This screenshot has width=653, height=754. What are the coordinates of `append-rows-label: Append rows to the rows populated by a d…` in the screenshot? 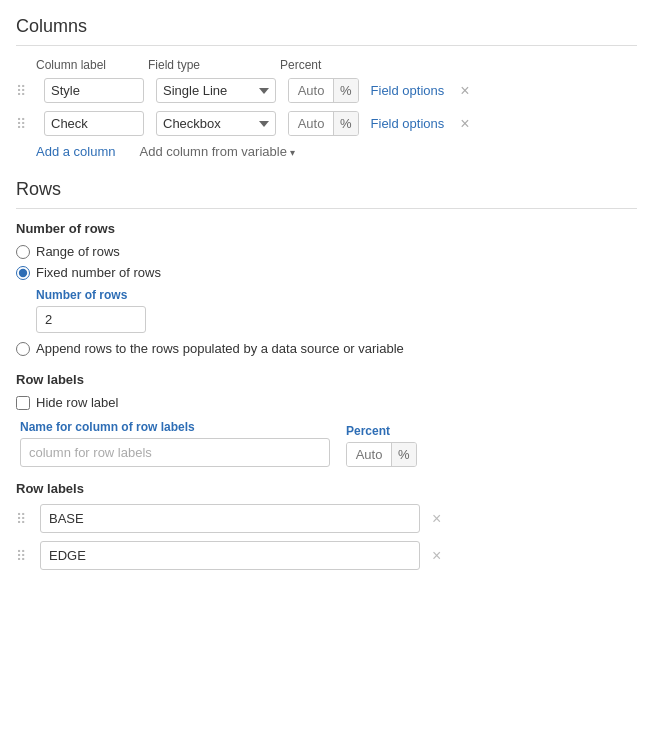 It's located at (220, 348).